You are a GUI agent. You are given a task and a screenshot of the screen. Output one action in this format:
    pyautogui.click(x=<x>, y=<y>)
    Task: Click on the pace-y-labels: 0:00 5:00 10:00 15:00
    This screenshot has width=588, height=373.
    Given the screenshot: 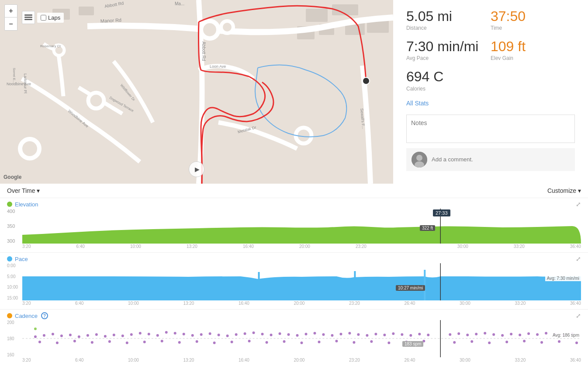 What is the action you would take?
    pyautogui.click(x=14, y=282)
    